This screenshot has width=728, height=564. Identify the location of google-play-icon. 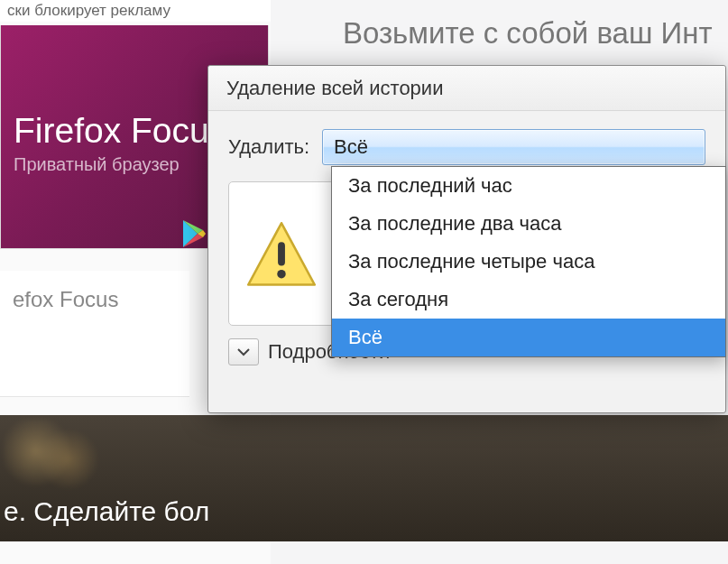
(194, 234).